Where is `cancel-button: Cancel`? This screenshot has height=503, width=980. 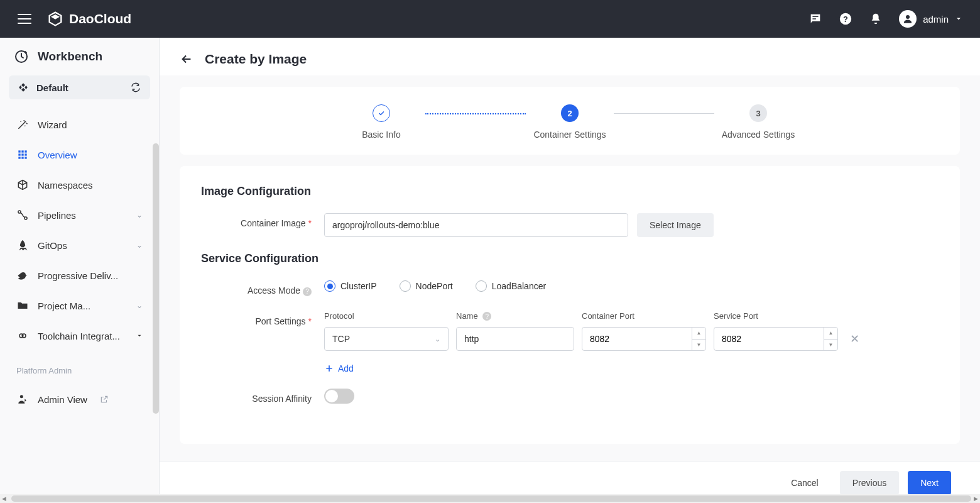
cancel-button: Cancel is located at coordinates (805, 483).